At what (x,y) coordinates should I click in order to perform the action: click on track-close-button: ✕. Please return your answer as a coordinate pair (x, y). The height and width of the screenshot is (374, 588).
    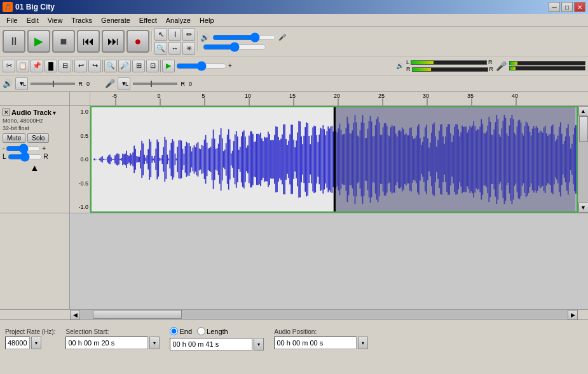
    Looking at the image, I should click on (6, 112).